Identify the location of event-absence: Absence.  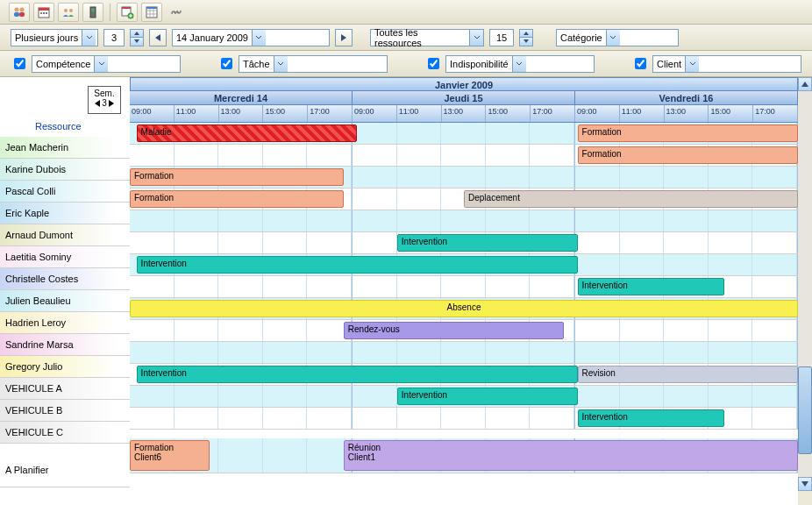
(464, 309).